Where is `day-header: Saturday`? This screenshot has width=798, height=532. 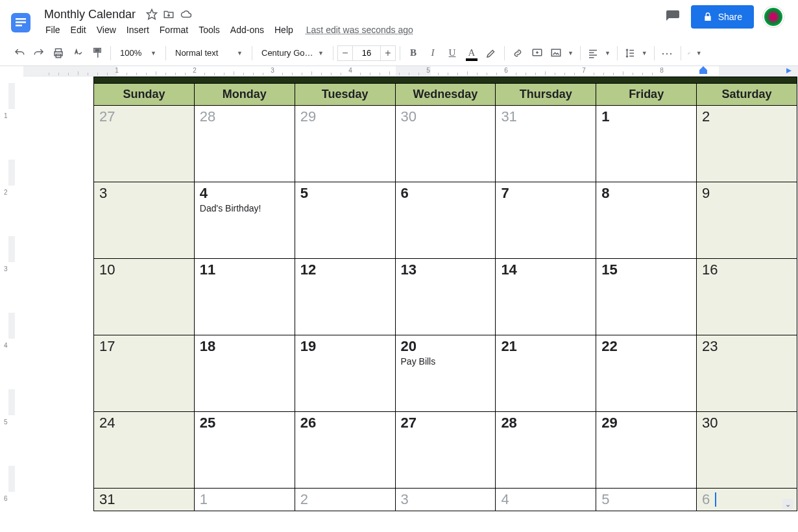 day-header: Saturday is located at coordinates (747, 95).